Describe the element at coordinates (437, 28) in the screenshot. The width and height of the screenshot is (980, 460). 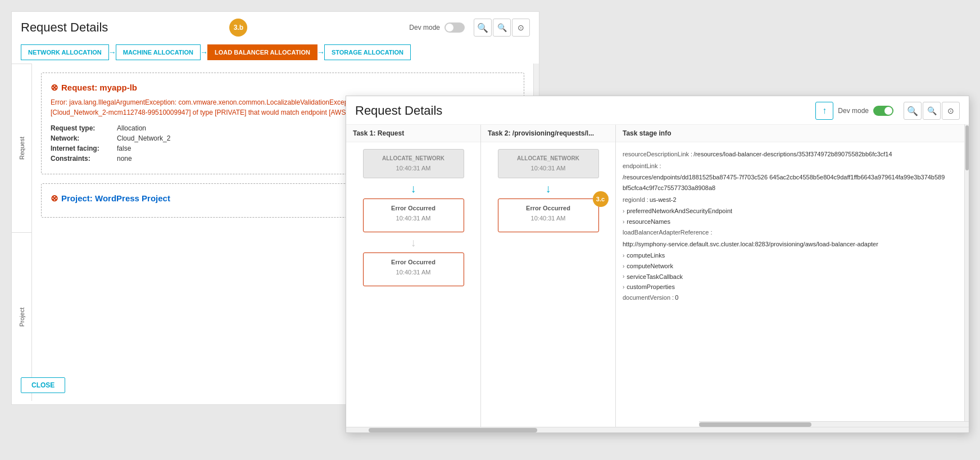
I see `dev-mode-area: Dev mode` at that location.